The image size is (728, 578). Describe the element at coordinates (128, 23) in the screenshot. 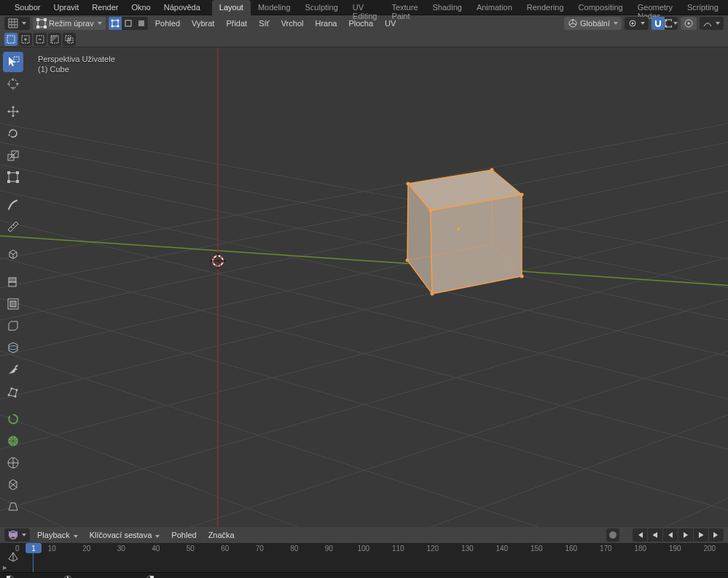

I see `edge-select-button` at that location.